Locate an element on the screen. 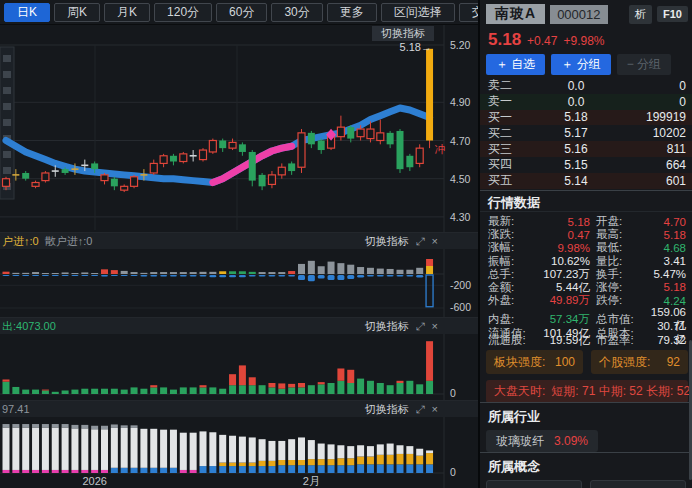  strength-indicator-panel: 97.41 切换指标 ⤢ × 120020262月 is located at coordinates (239, 444).